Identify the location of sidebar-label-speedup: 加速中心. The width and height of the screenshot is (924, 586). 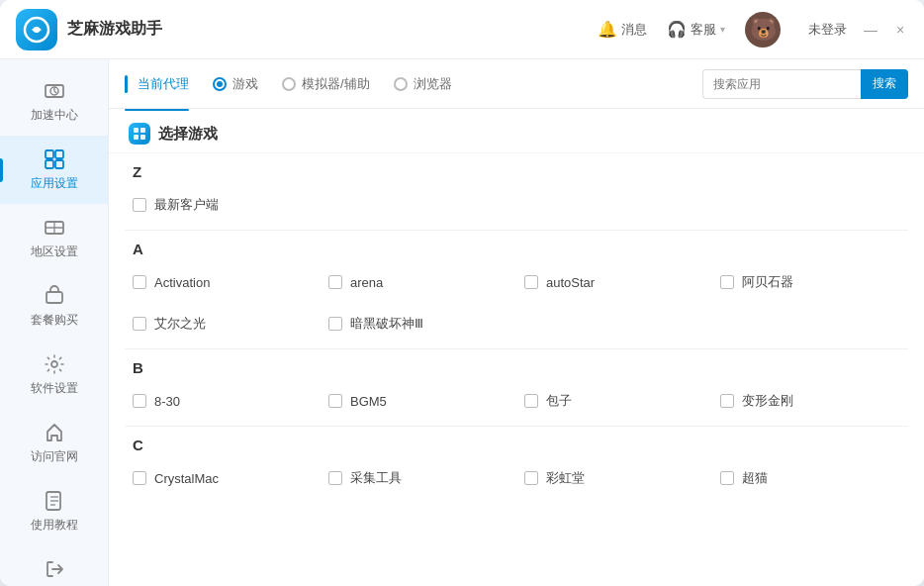
(54, 115).